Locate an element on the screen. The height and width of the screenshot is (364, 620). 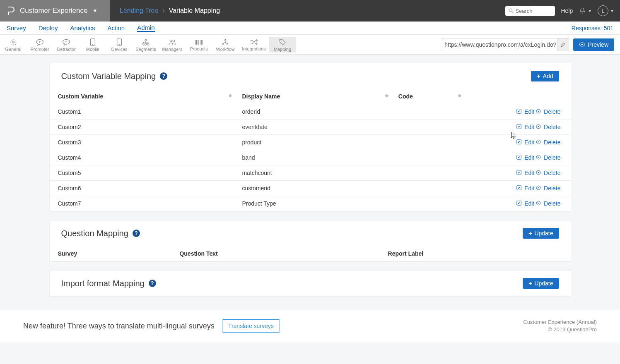
logo-icon is located at coordinates (11, 11).